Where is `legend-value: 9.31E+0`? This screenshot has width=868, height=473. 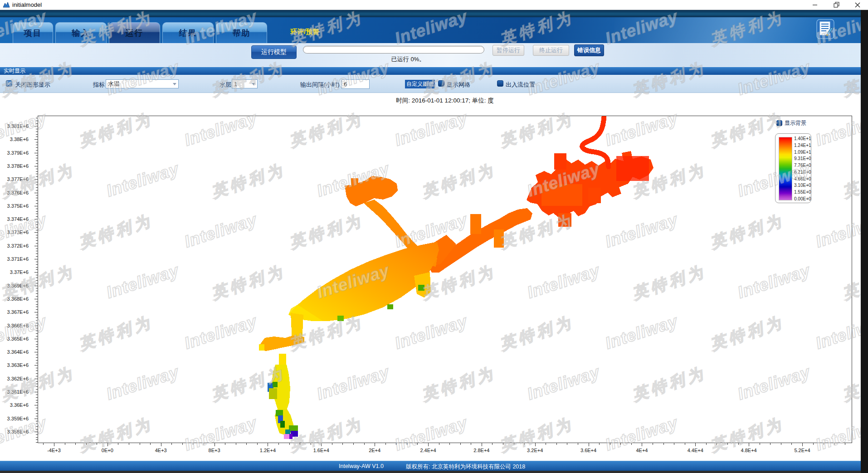
legend-value: 9.31E+0 is located at coordinates (803, 159).